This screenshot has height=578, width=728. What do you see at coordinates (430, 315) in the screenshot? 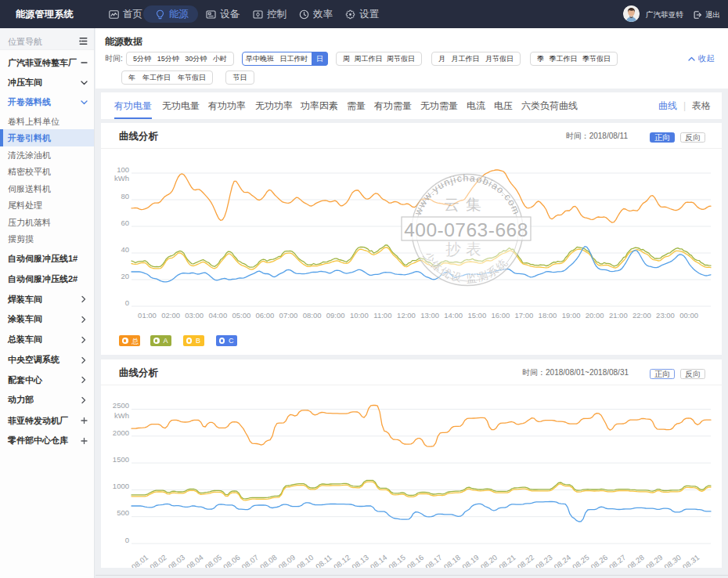
I see `svg-text: 13:00` at bounding box center [430, 315].